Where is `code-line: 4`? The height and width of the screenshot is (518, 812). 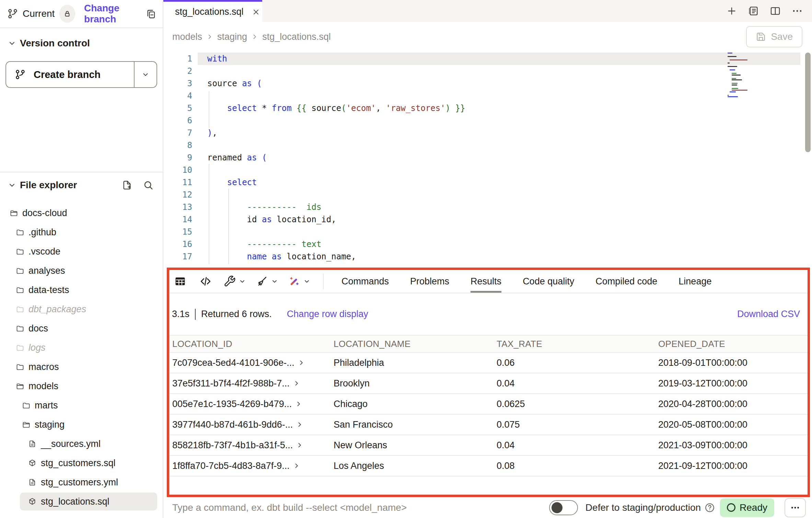
code-line: 4 is located at coordinates (488, 96).